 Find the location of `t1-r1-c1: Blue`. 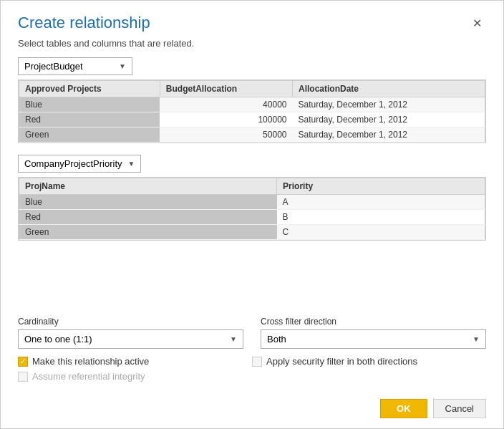

t1-r1-c1: Blue is located at coordinates (90, 105).